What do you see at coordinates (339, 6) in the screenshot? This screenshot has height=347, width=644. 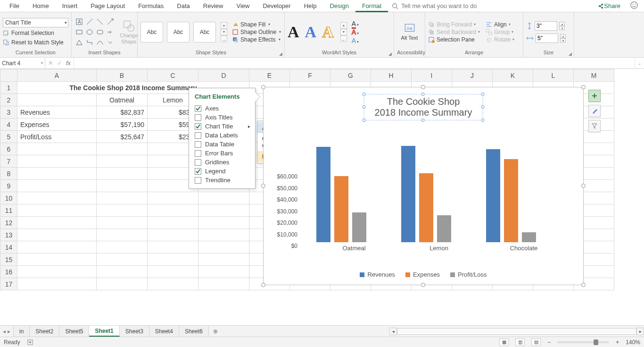 I see `menu-design: Design` at bounding box center [339, 6].